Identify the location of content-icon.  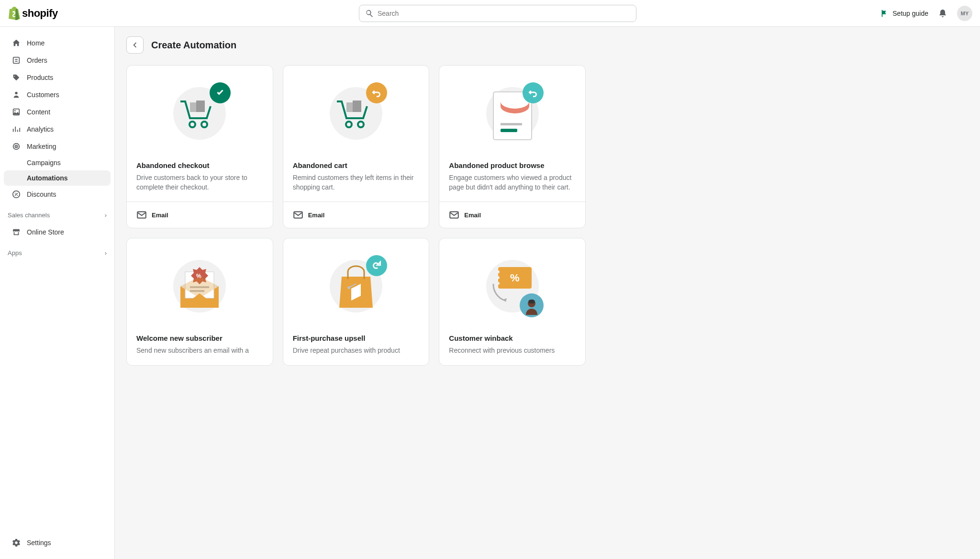
(16, 112).